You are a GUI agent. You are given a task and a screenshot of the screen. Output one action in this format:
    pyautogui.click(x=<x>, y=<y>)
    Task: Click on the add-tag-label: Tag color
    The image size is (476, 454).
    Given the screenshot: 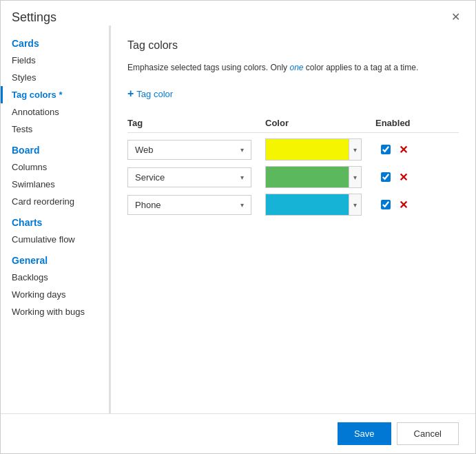 What is the action you would take?
    pyautogui.click(x=154, y=94)
    